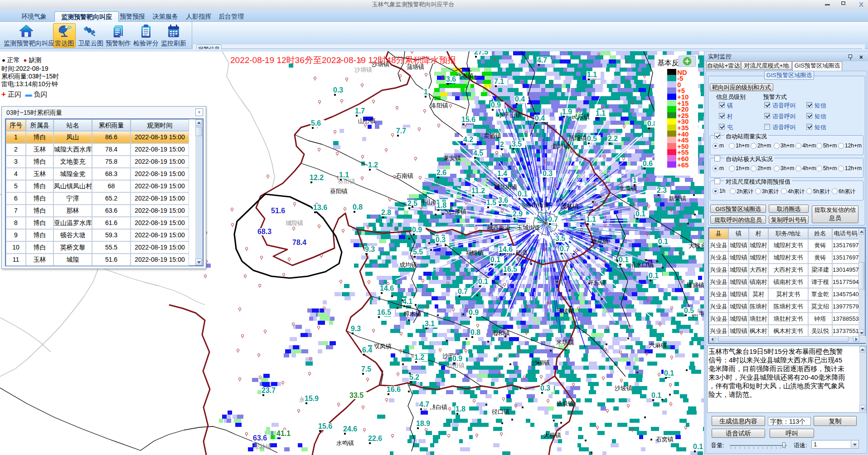 The width and height of the screenshot is (868, 455). What do you see at coordinates (356, 396) in the screenshot?
I see `svg-text: 33.5` at bounding box center [356, 396].